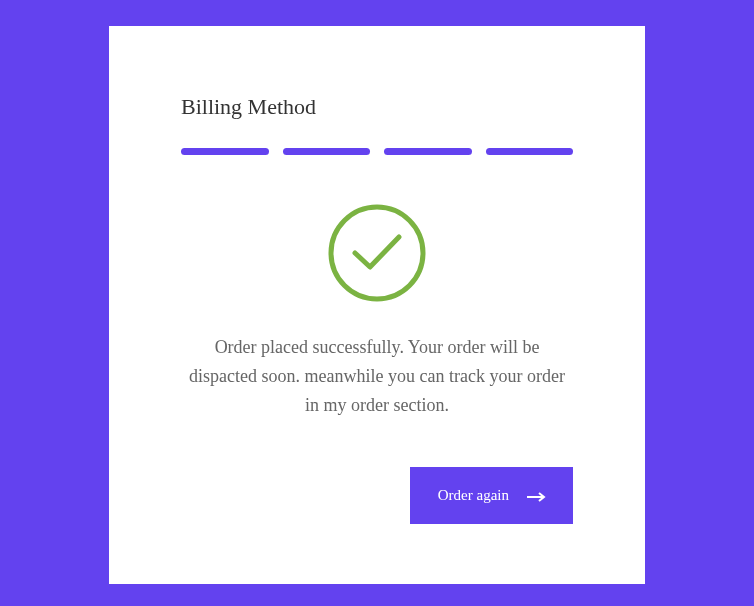 Image resolution: width=754 pixels, height=606 pixels. What do you see at coordinates (377, 107) in the screenshot?
I see `page-title: Billing Method` at bounding box center [377, 107].